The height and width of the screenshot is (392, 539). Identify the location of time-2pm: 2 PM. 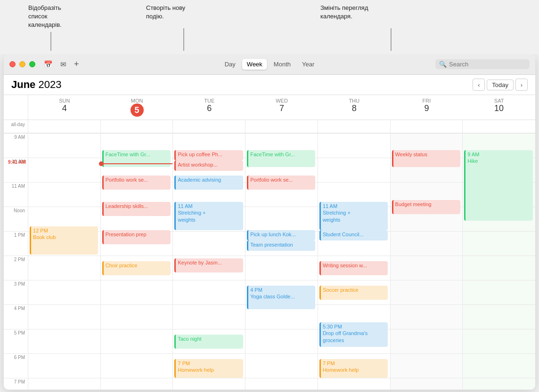
(16, 268).